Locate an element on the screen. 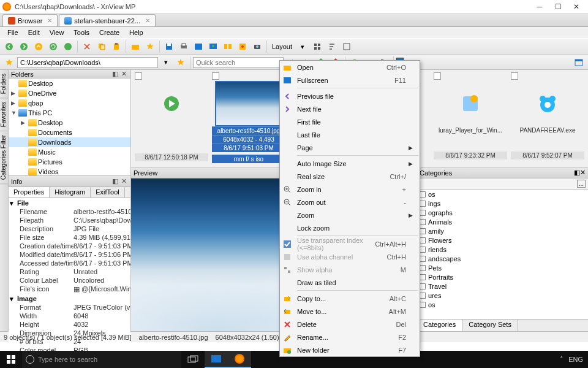 The width and height of the screenshot is (588, 368). menu-tools: Tools is located at coordinates (81, 33).